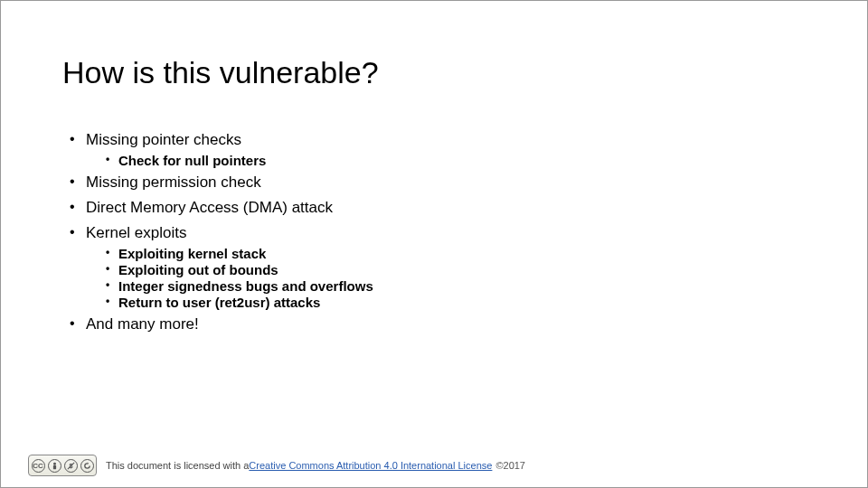 This screenshot has height=488, width=868. What do you see at coordinates (221, 72) in the screenshot?
I see `page-title: How is this vulnerable?` at bounding box center [221, 72].